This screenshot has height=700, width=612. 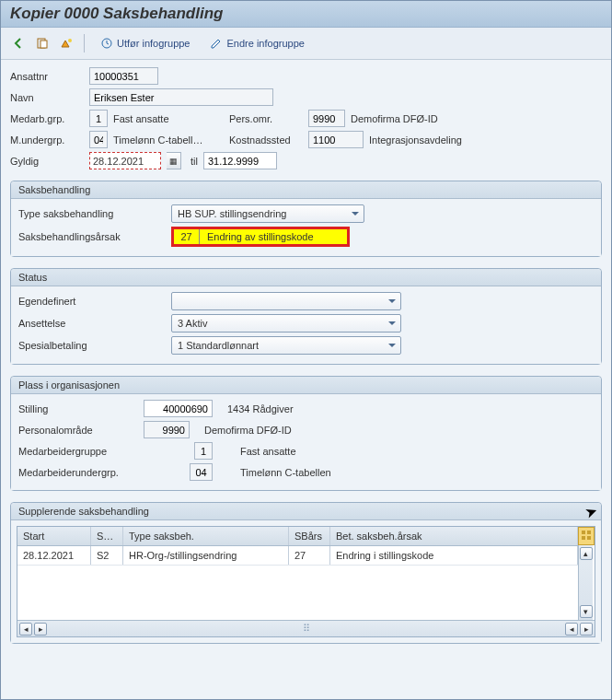 I want to click on utfor-infogruppe-button: Utfør infogruppe, so click(x=145, y=43).